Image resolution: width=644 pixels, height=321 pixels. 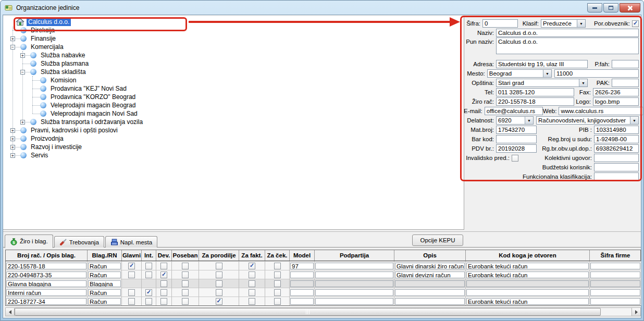 What do you see at coordinates (307, 312) in the screenshot?
I see `scrollbar-thumb` at bounding box center [307, 312].